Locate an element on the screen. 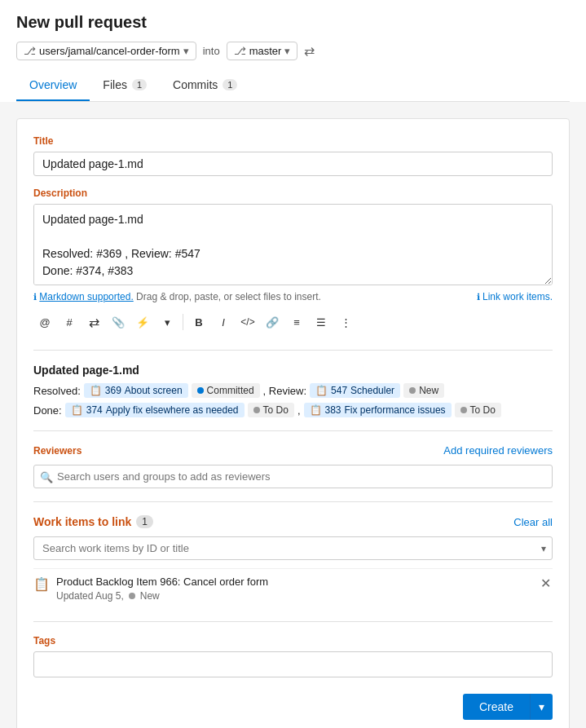  tab-commits: Commits 1 is located at coordinates (205, 86).